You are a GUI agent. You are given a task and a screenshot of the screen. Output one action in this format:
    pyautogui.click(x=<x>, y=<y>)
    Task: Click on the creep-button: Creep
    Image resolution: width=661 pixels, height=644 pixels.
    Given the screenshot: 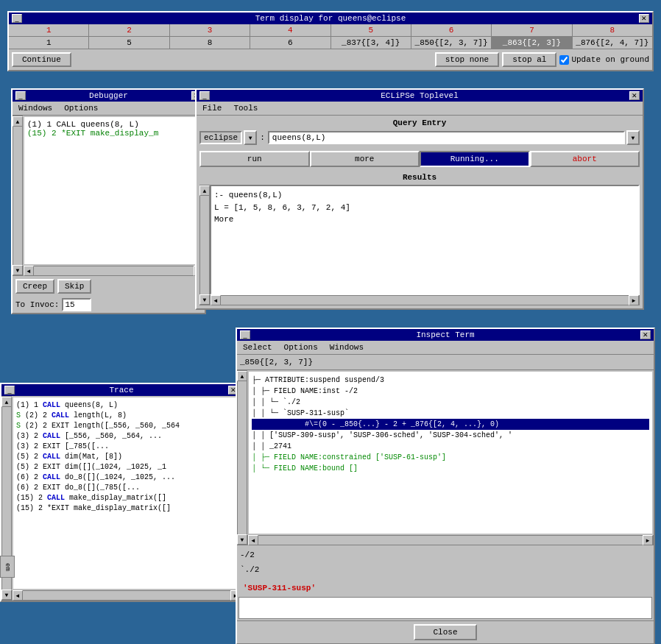 What is the action you would take?
    pyautogui.click(x=35, y=286)
    